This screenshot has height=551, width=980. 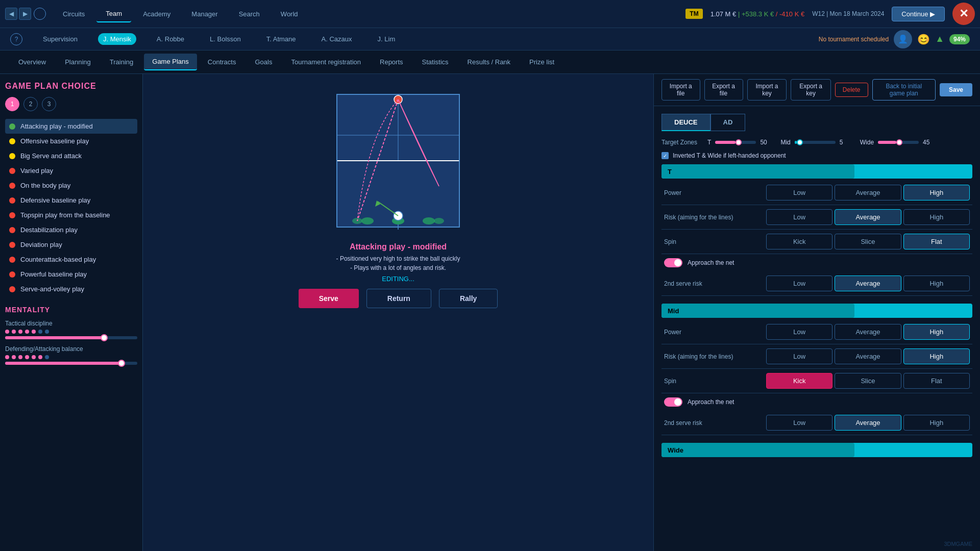 What do you see at coordinates (679, 142) in the screenshot?
I see `target-zones-label: Target Zones` at bounding box center [679, 142].